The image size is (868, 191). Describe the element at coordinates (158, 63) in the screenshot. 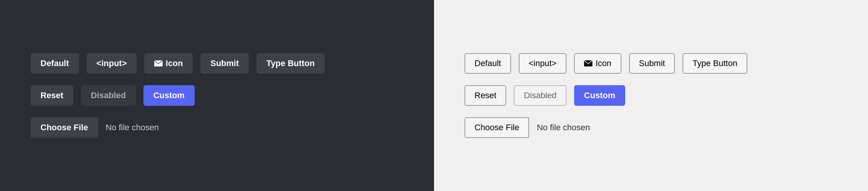

I see `envelope-icon` at that location.